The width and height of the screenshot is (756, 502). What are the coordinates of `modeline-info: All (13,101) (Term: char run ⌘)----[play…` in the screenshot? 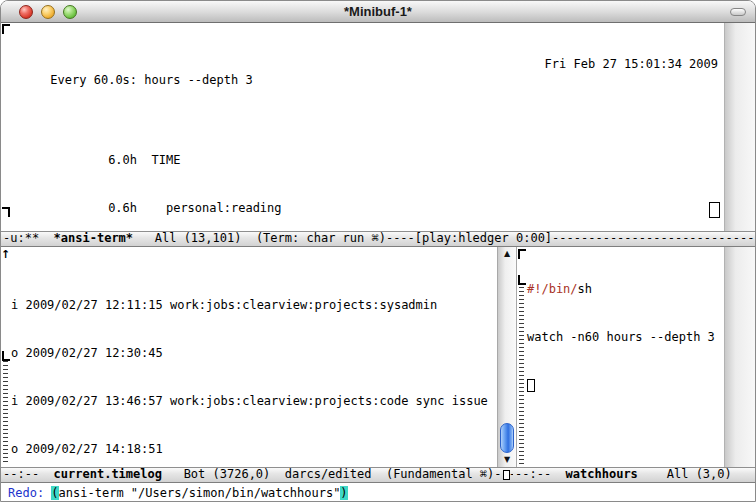 It's located at (342, 238).